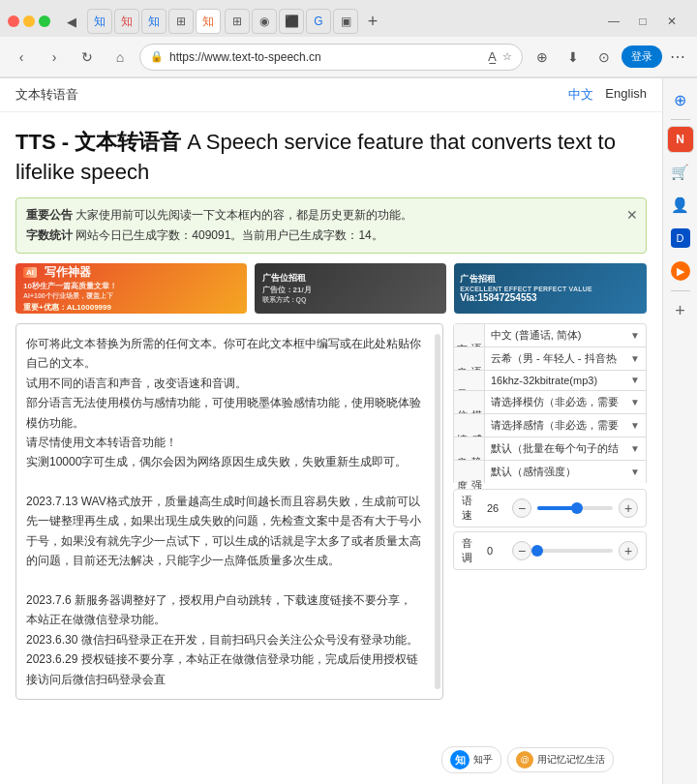 This screenshot has width=697, height=784. I want to click on imitation-arrow-icon: ▼, so click(635, 403).